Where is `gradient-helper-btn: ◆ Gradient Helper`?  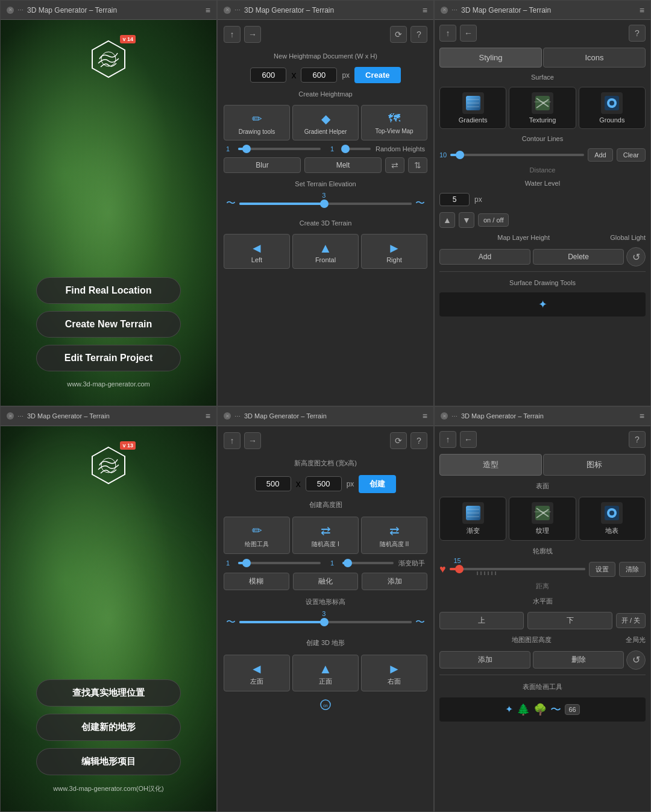
gradient-helper-btn: ◆ Gradient Helper is located at coordinates (326, 123).